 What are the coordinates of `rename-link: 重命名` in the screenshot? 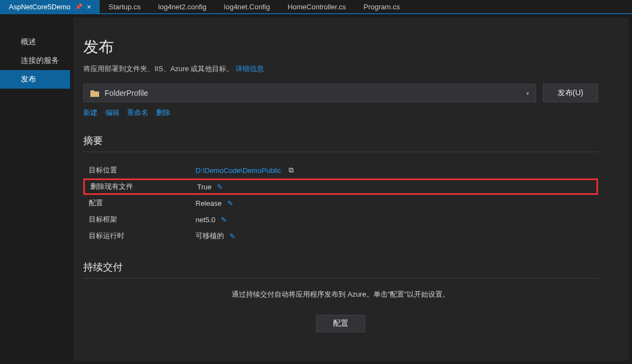 It's located at (138, 113).